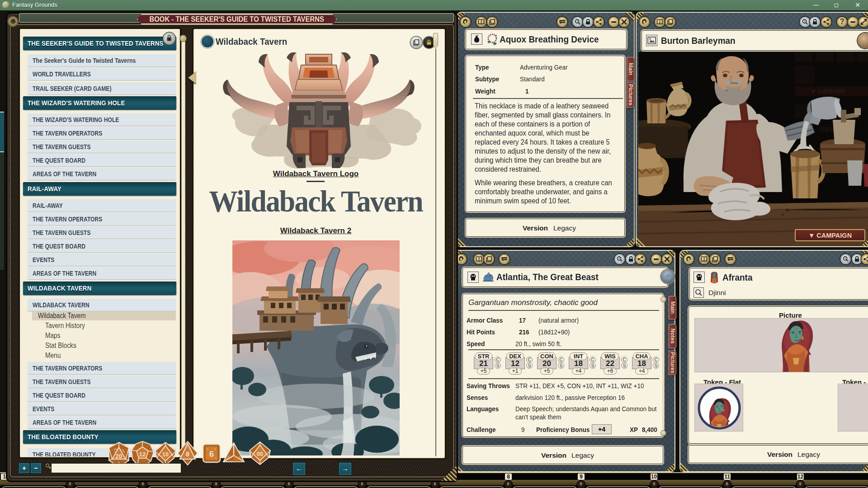 This screenshot has width=868, height=488. Describe the element at coordinates (212, 454) in the screenshot. I see `svg-text: 6` at that location.